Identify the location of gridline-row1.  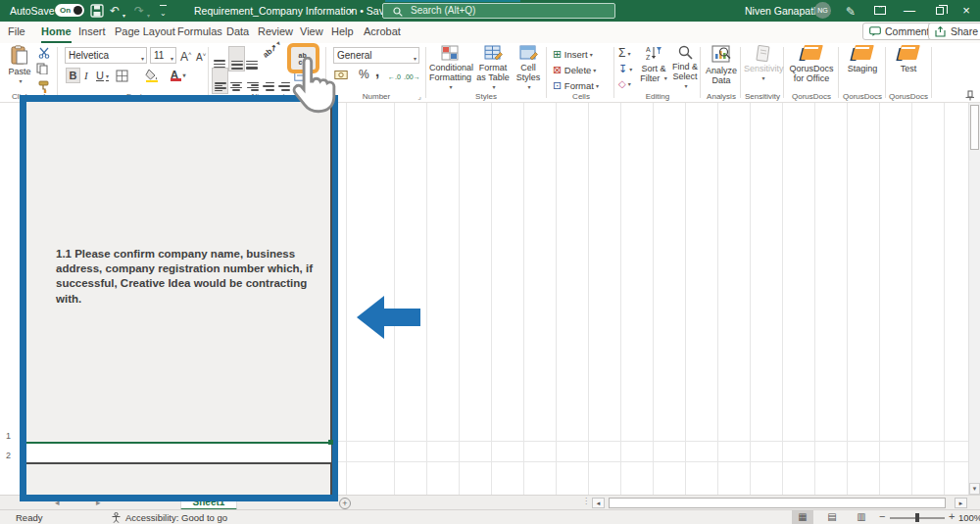
(653, 441).